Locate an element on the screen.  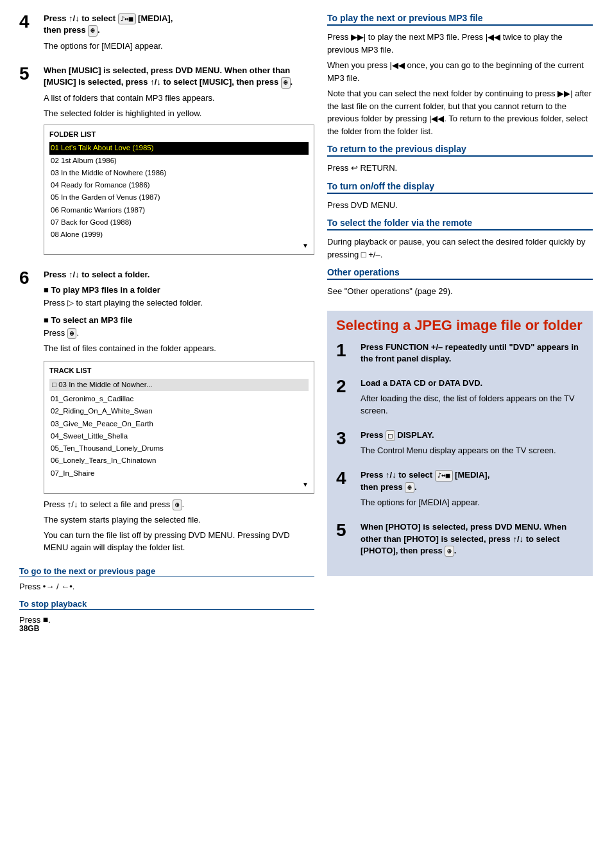
folder-item-03: 03 In the Middle of Nowhere (1986) is located at coordinates (179, 173).